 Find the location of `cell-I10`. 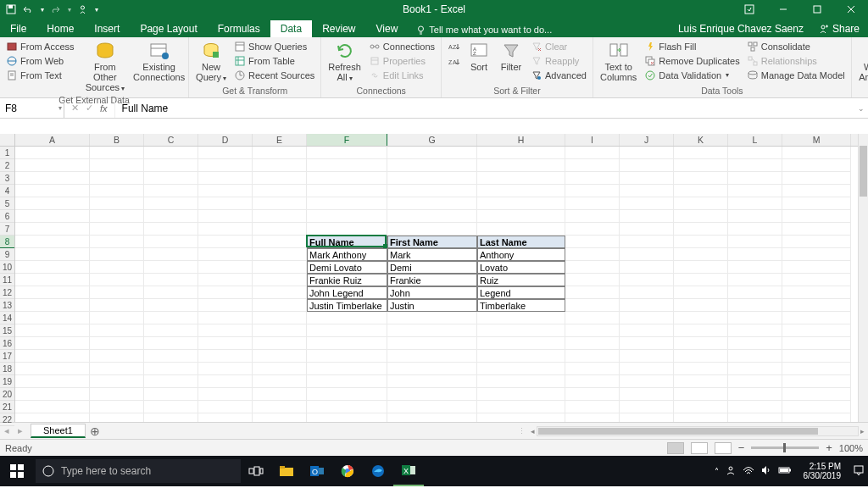

cell-I10 is located at coordinates (593, 268).